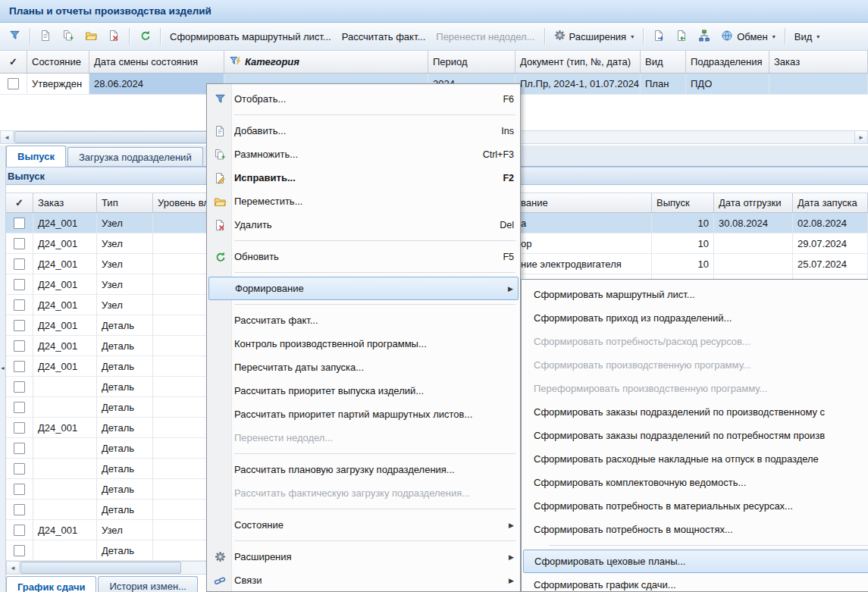 Image resolution: width=868 pixels, height=592 pixels. What do you see at coordinates (135, 156) in the screenshot?
I see `tab-load-departments: Загрузка подразделений` at bounding box center [135, 156].